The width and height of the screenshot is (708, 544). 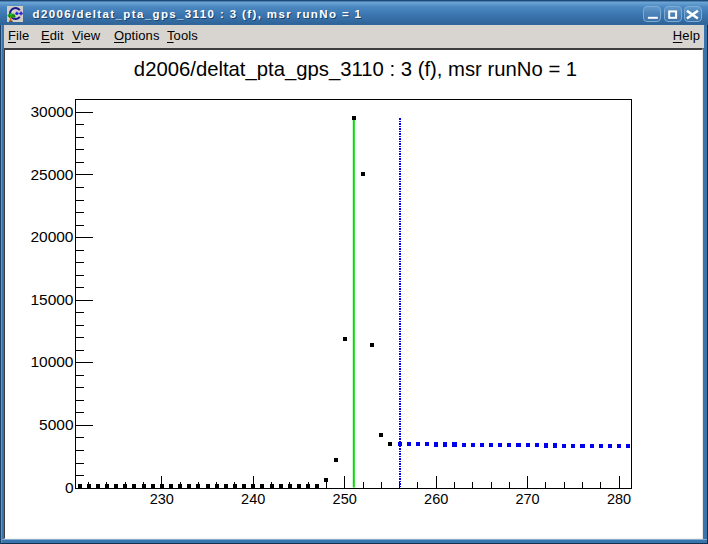 What do you see at coordinates (52, 362) in the screenshot?
I see `svg-text: 10000` at bounding box center [52, 362].